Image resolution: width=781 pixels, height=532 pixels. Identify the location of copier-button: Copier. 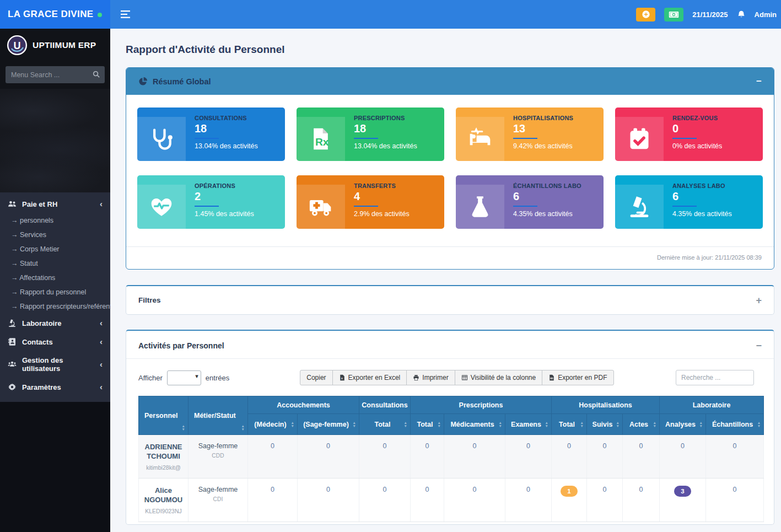
(316, 378).